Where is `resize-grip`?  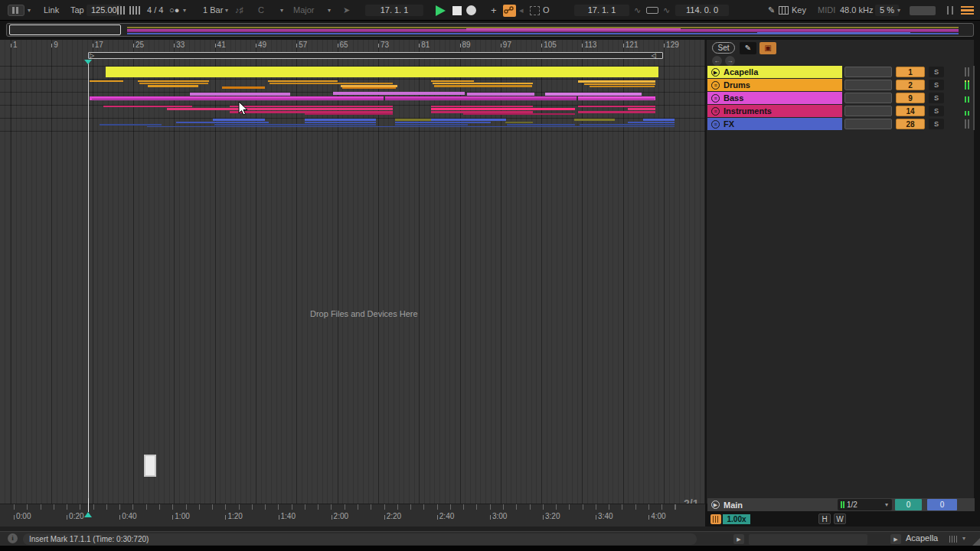
resize-grip is located at coordinates (976, 542).